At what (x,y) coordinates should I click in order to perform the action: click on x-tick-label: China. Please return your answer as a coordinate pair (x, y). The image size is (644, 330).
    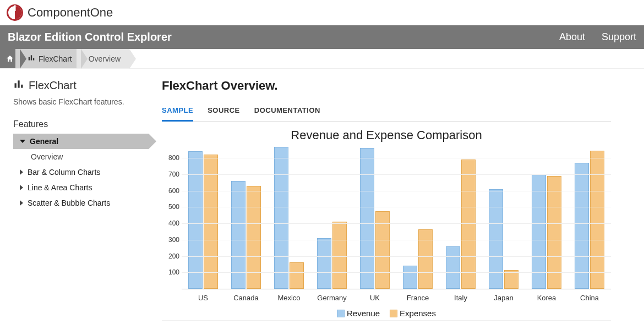
    Looking at the image, I should click on (590, 298).